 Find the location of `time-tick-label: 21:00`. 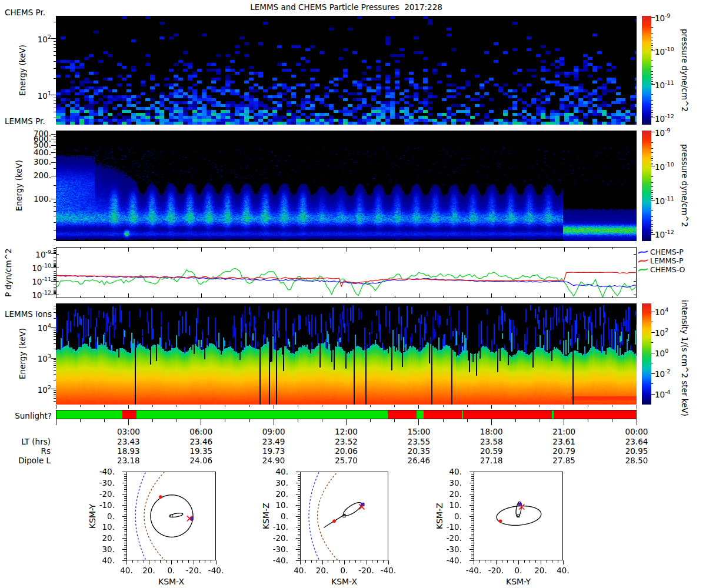

time-tick-label: 21:00 is located at coordinates (564, 432).